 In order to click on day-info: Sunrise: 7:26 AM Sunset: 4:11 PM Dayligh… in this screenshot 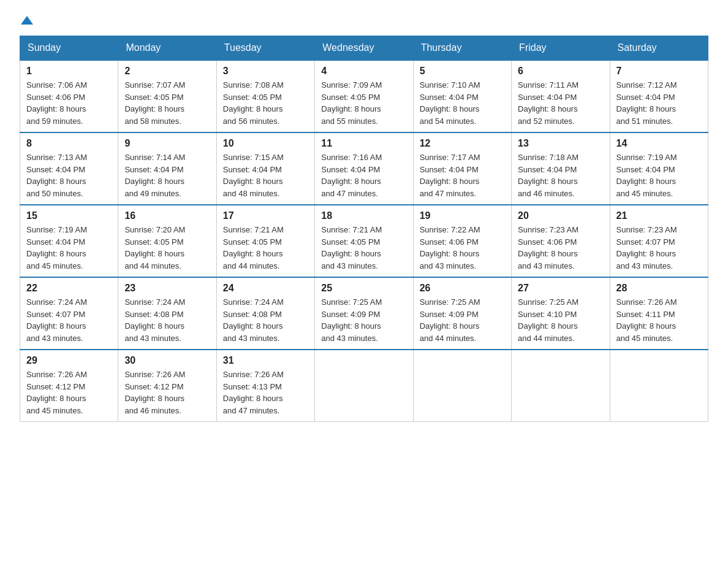, I will do `click(659, 320)`.